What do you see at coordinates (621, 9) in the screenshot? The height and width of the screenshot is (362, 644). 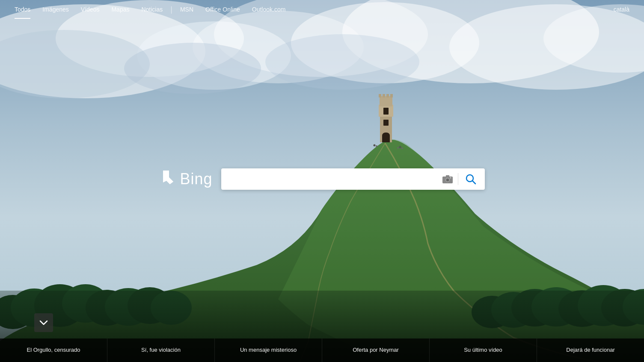 I see `nav-right: català` at bounding box center [621, 9].